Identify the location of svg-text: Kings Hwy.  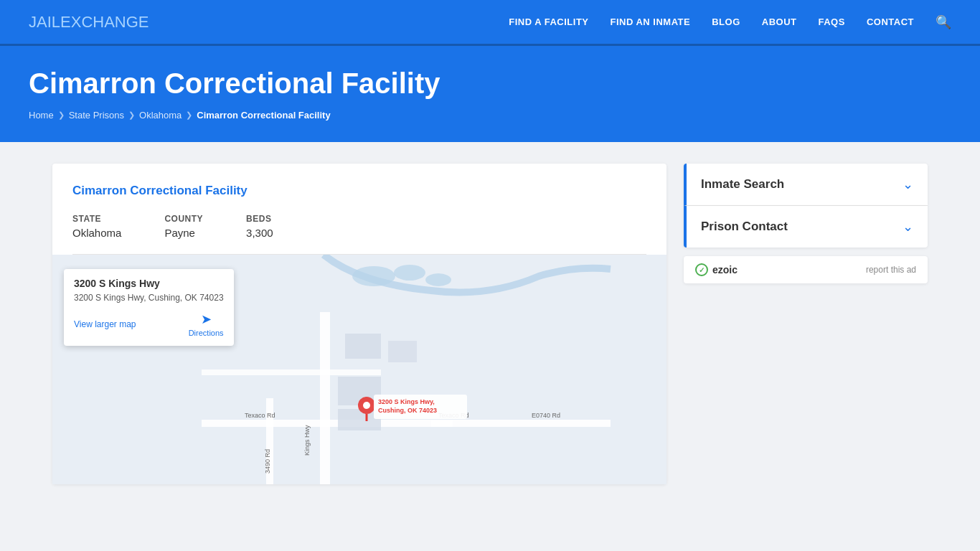
(307, 441).